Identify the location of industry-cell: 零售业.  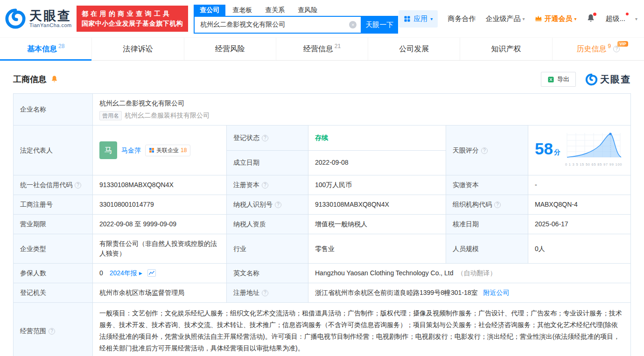
(377, 249).